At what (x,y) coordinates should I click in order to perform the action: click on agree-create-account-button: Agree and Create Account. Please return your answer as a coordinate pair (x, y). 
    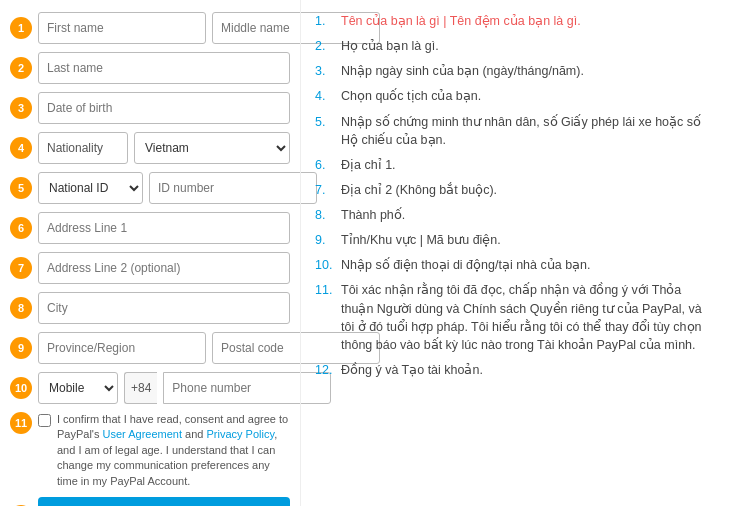
    Looking at the image, I should click on (164, 502).